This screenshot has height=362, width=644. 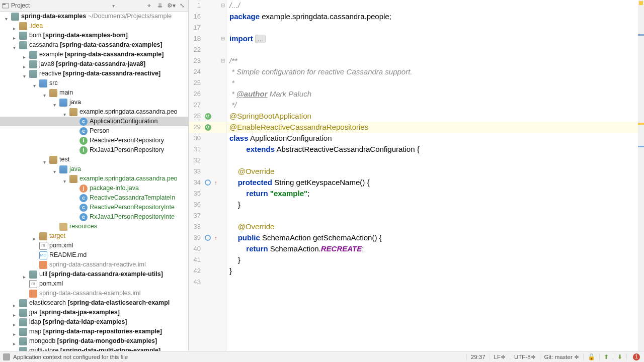 I want to click on tree-row: IRxJava1PersonRepository, so click(x=94, y=150).